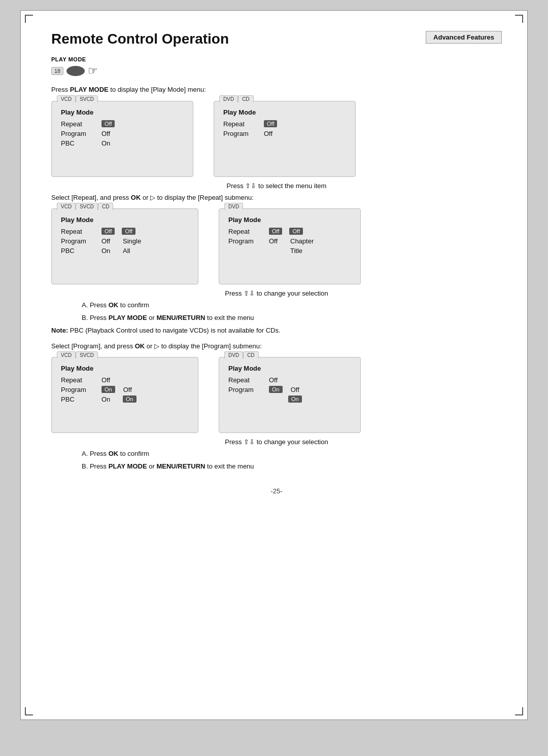 This screenshot has height=756, width=548. Describe the element at coordinates (79, 241) in the screenshot. I see `program-label-v2: Program` at that location.